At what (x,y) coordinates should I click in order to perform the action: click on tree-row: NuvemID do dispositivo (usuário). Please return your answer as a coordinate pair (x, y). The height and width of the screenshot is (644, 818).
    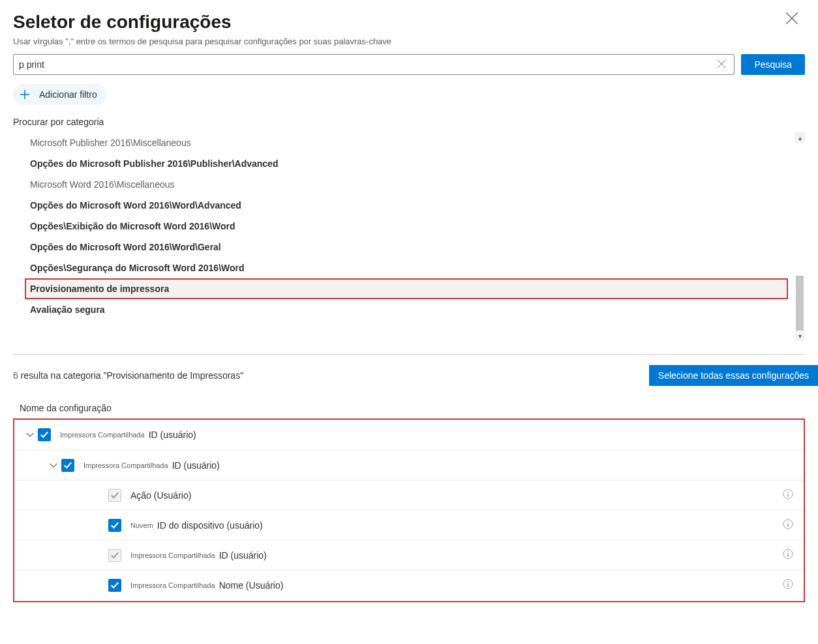
    Looking at the image, I should click on (409, 525).